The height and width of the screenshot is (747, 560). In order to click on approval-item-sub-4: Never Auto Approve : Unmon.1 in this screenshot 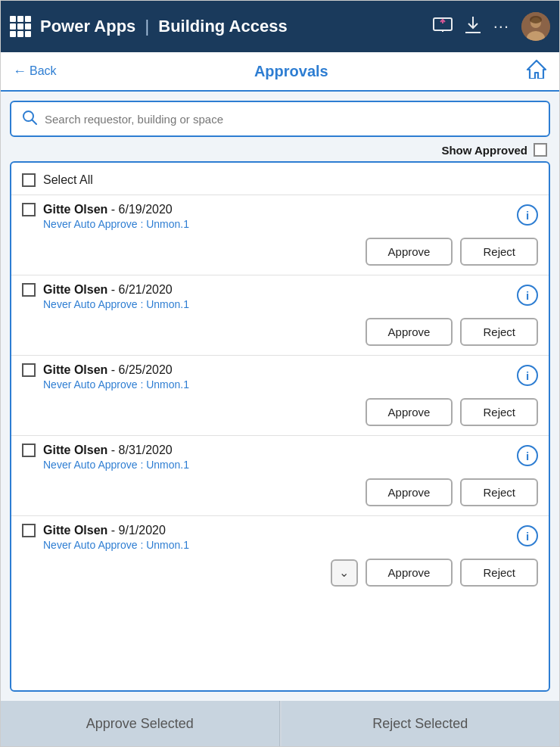, I will do `click(276, 545)`.